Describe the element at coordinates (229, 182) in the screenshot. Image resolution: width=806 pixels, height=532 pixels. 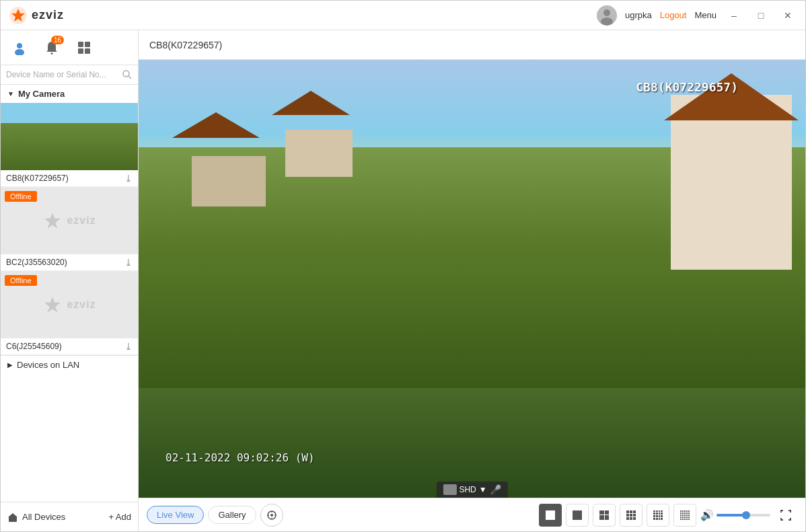
I see `house1` at that location.